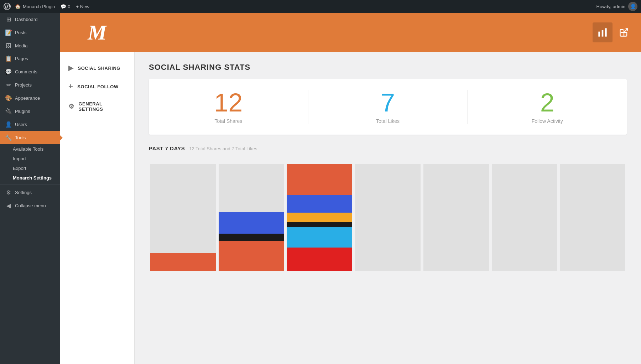 The width and height of the screenshot is (641, 364). What do you see at coordinates (624, 32) in the screenshot?
I see `monarch-share-btn` at bounding box center [624, 32].